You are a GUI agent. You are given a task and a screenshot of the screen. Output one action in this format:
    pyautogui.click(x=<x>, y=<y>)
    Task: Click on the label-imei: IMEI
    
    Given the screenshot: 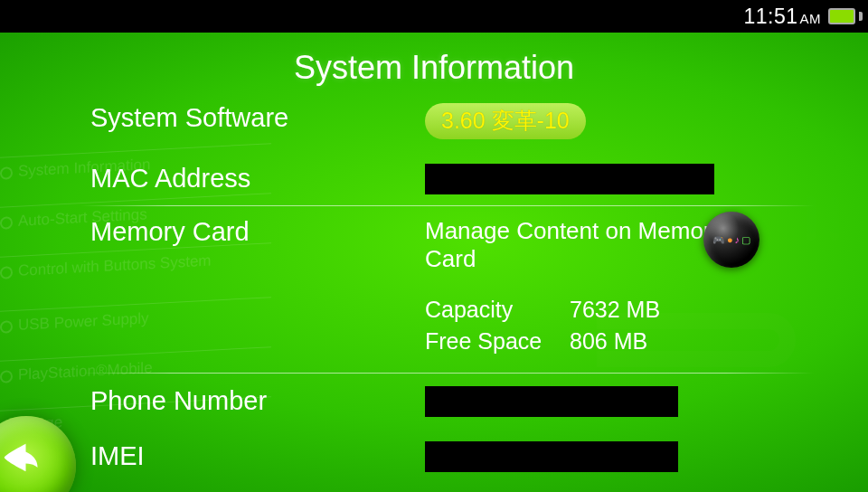 What is the action you would take?
    pyautogui.click(x=258, y=456)
    